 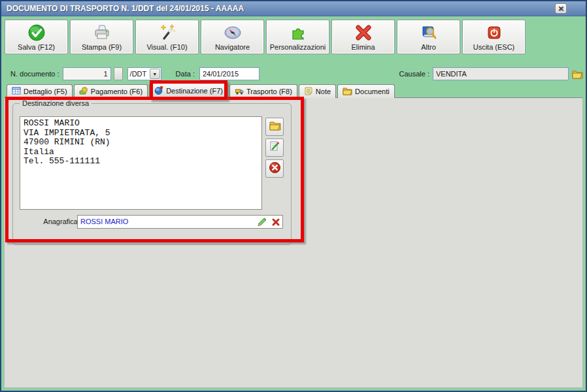 What do you see at coordinates (239, 91) in the screenshot?
I see `truck-icon` at bounding box center [239, 91].